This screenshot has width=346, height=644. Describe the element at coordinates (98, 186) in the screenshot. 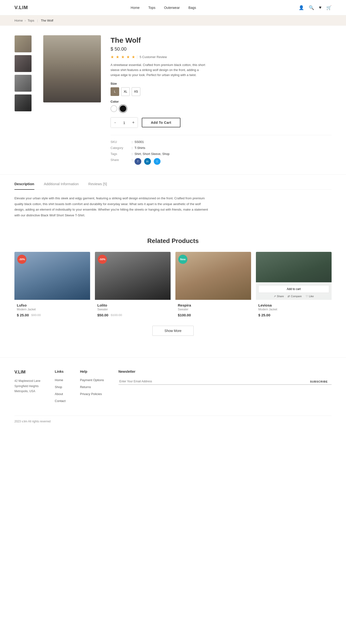

I see `tab-reviews: Reviews [5]` at that location.